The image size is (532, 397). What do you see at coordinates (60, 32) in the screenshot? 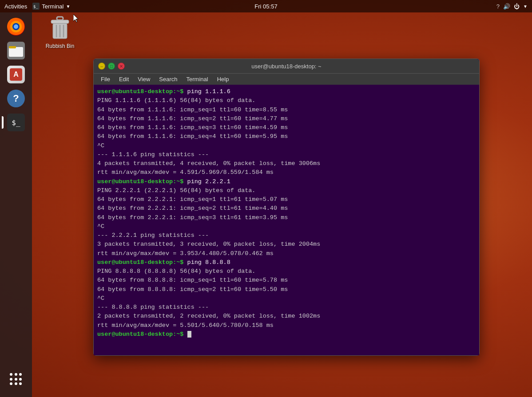
I see `rubbish-bin-desktop-icon: Rubbish Bin` at bounding box center [60, 32].